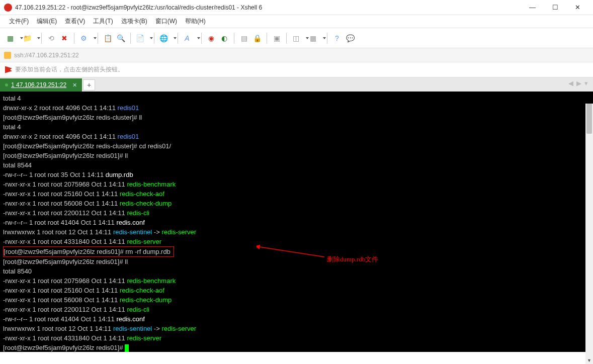 The height and width of the screenshot is (364, 593). I want to click on screen-button: ▣, so click(277, 38).